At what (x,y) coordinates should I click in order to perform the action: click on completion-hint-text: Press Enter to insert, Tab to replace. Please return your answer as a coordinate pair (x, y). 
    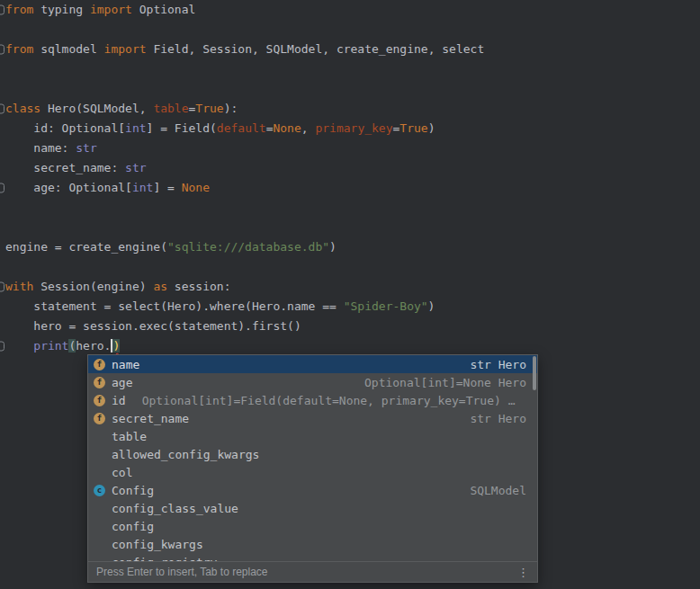
    Looking at the image, I should click on (182, 572).